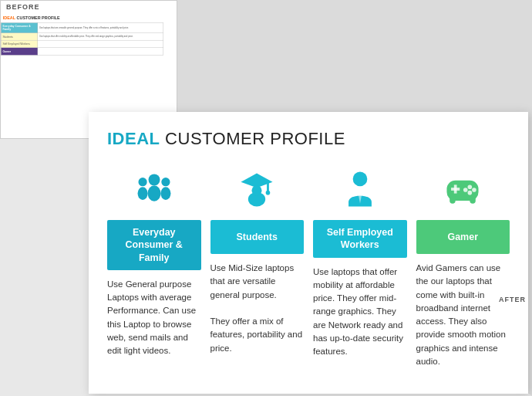 The width and height of the screenshot is (532, 396). What do you see at coordinates (154, 189) in the screenshot?
I see `icon-area-everyday` at bounding box center [154, 189].